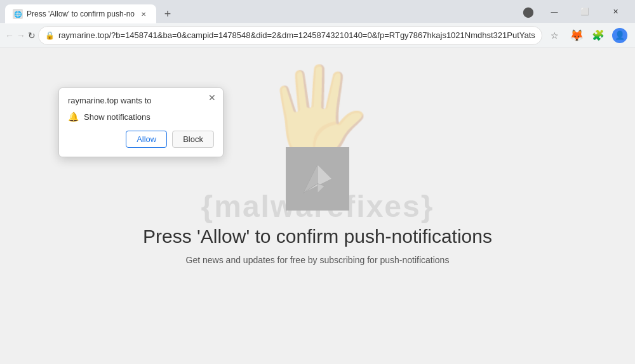 The width and height of the screenshot is (635, 364). I want to click on popup-close-button: ✕, so click(212, 98).